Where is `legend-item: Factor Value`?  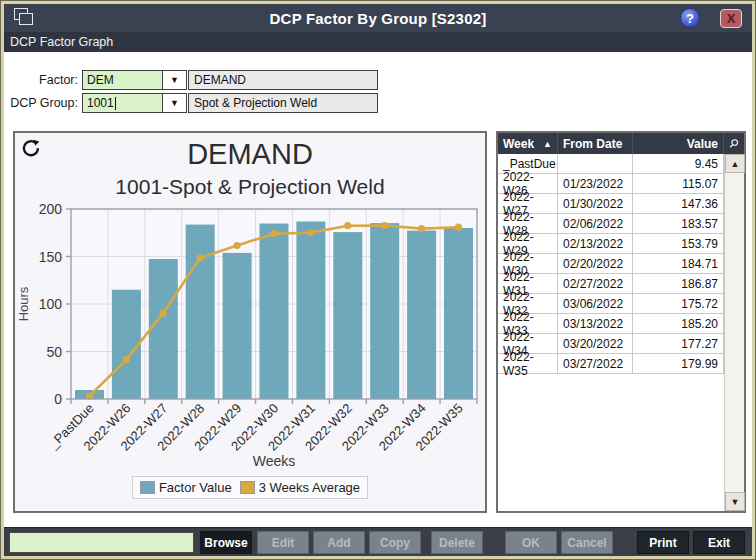
legend-item: Factor Value is located at coordinates (186, 488).